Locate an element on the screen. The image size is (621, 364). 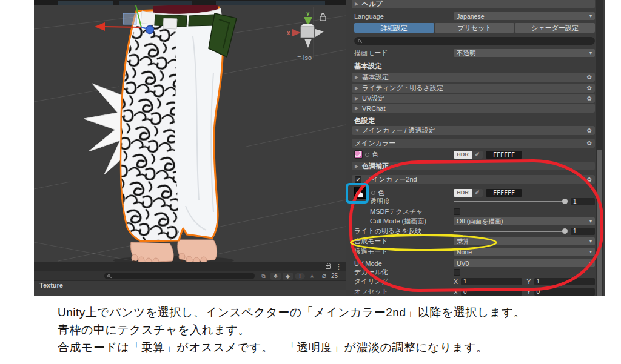
msdf-checkbox is located at coordinates (457, 212).